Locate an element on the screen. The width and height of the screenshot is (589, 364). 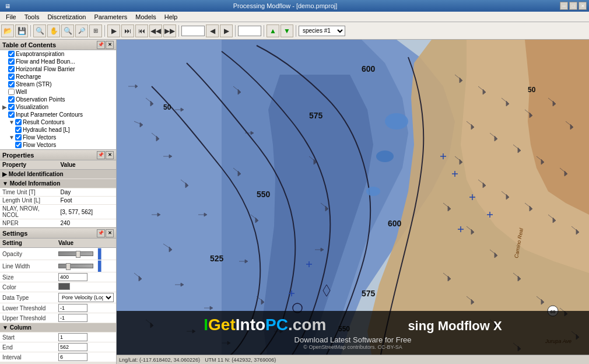
toc-close: ✕ is located at coordinates (110, 45).